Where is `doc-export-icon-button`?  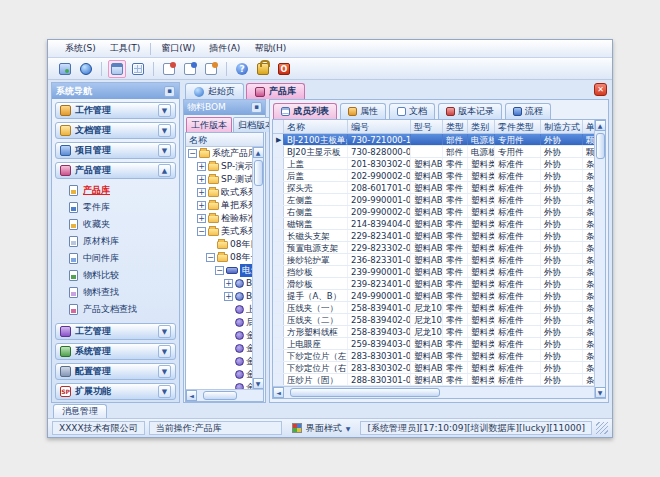
doc-export-icon-button is located at coordinates (211, 69).